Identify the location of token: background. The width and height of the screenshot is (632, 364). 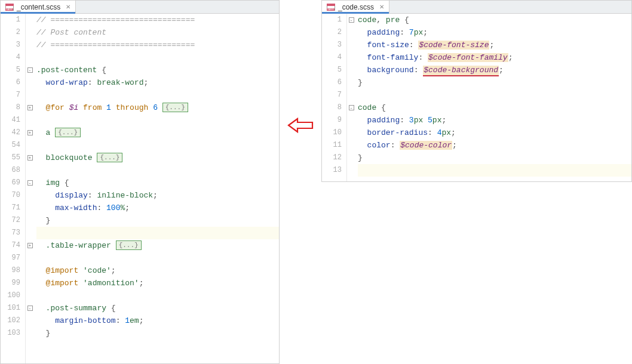
(391, 70).